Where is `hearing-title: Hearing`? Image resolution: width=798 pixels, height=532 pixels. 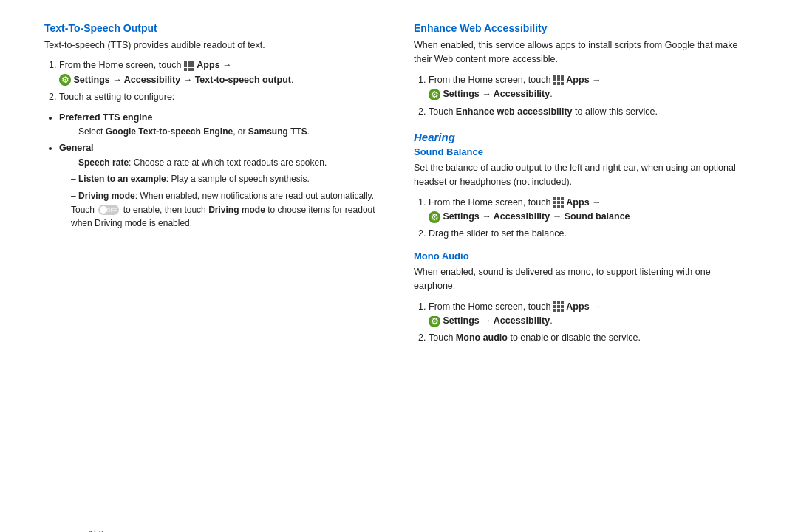
hearing-title: Hearing is located at coordinates (584, 137).